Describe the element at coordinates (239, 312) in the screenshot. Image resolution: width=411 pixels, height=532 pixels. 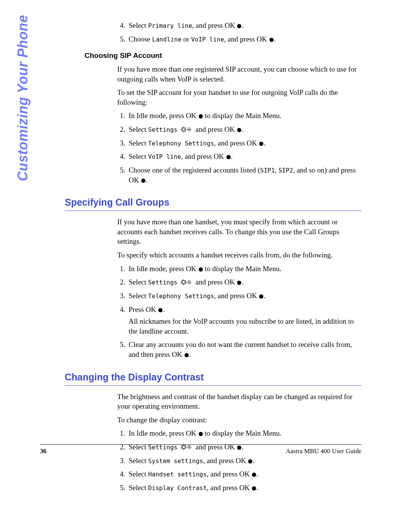
I see `cg-step-list: In Idle mode, press OK to display the Ma…` at that location.